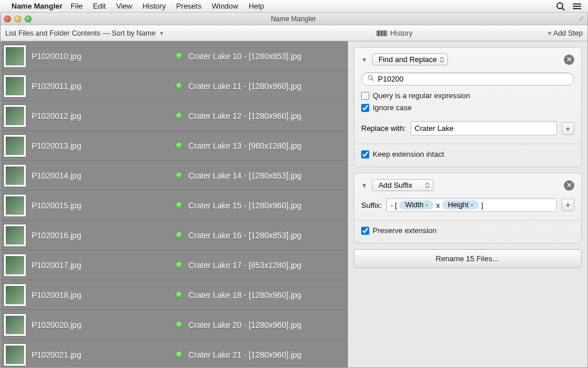 The width and height of the screenshot is (588, 368). I want to click on rename-button: Rename 15 Files…, so click(467, 258).